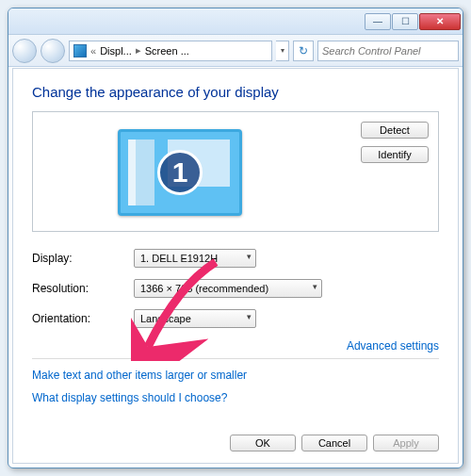 This screenshot has width=471, height=476. I want to click on display-combobox: 1. DELL E1912H, so click(195, 258).